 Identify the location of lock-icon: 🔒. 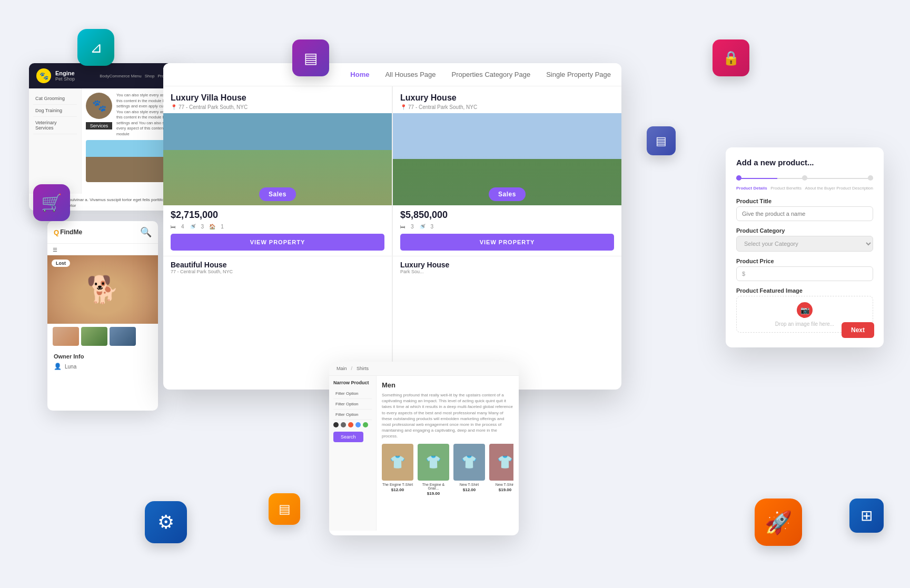
(731, 58).